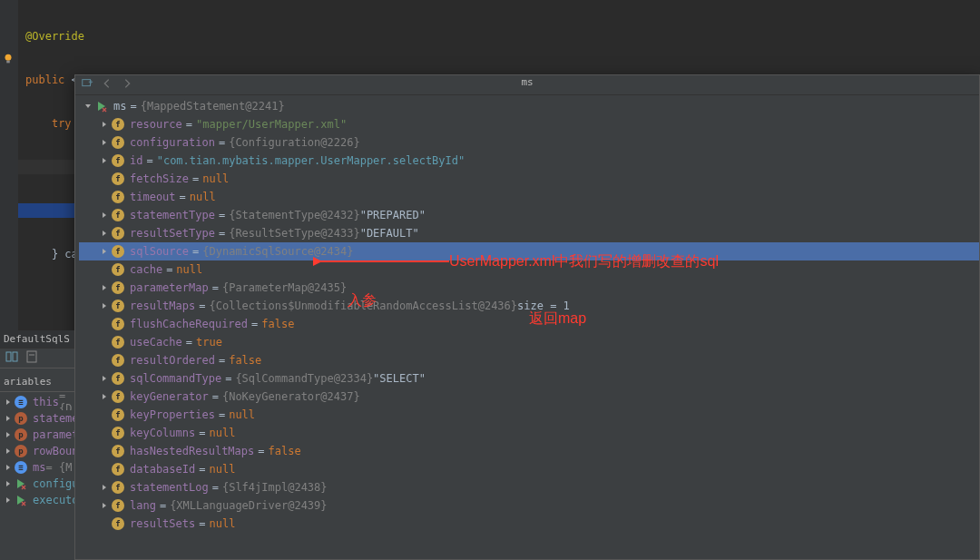 This screenshot has height=560, width=980. What do you see at coordinates (88, 106) in the screenshot?
I see `arrow-down-icon` at bounding box center [88, 106].